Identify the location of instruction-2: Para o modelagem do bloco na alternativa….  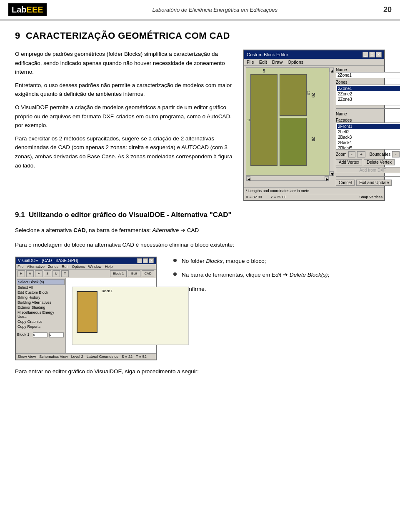
(200, 245).